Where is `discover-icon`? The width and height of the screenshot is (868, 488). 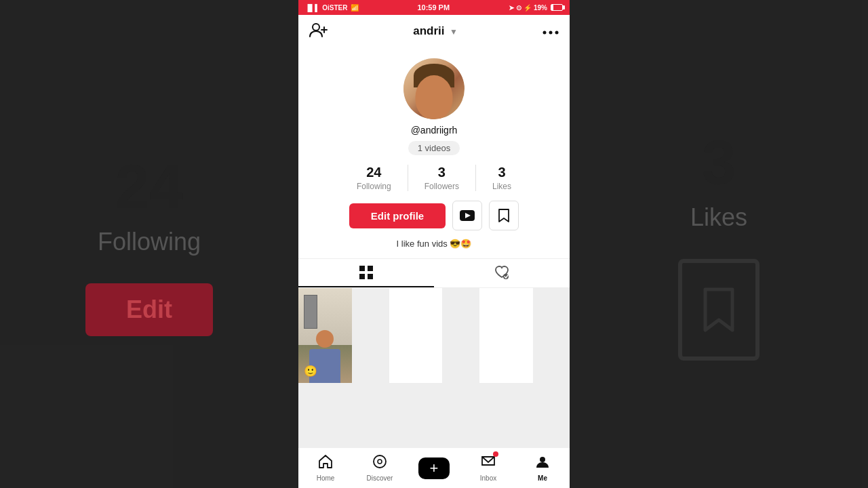
discover-icon is located at coordinates (380, 464).